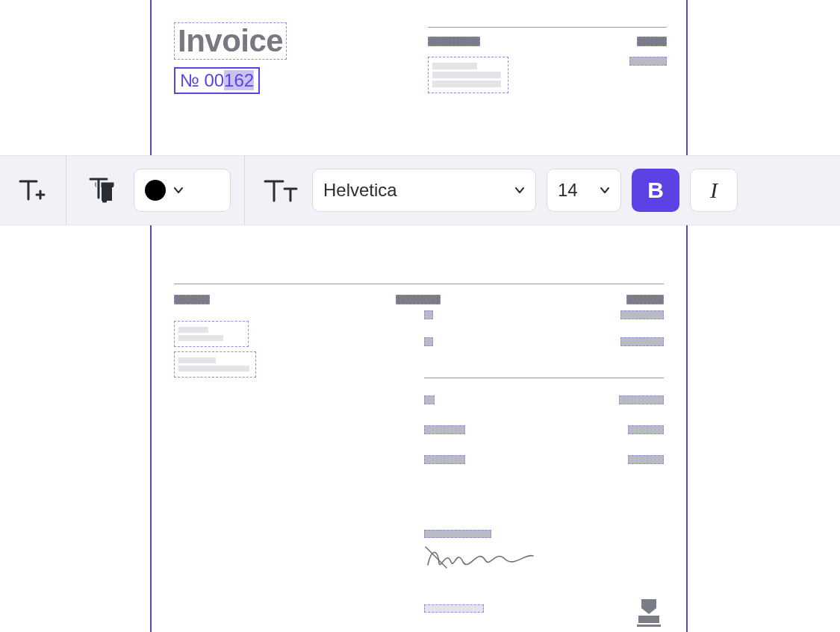  Describe the element at coordinates (31, 190) in the screenshot. I see `text-add-icon` at that location.